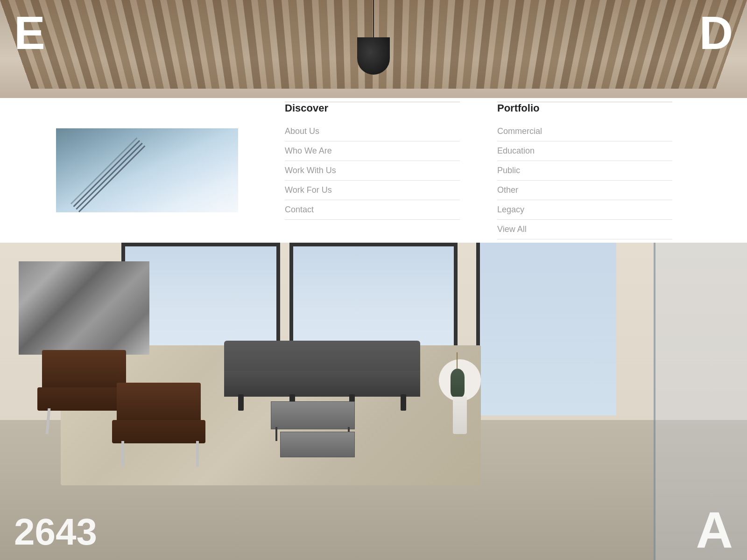 The image size is (747, 560). Describe the element at coordinates (373, 171) in the screenshot. I see `nav-work-with-us: Work With Us` at that location.